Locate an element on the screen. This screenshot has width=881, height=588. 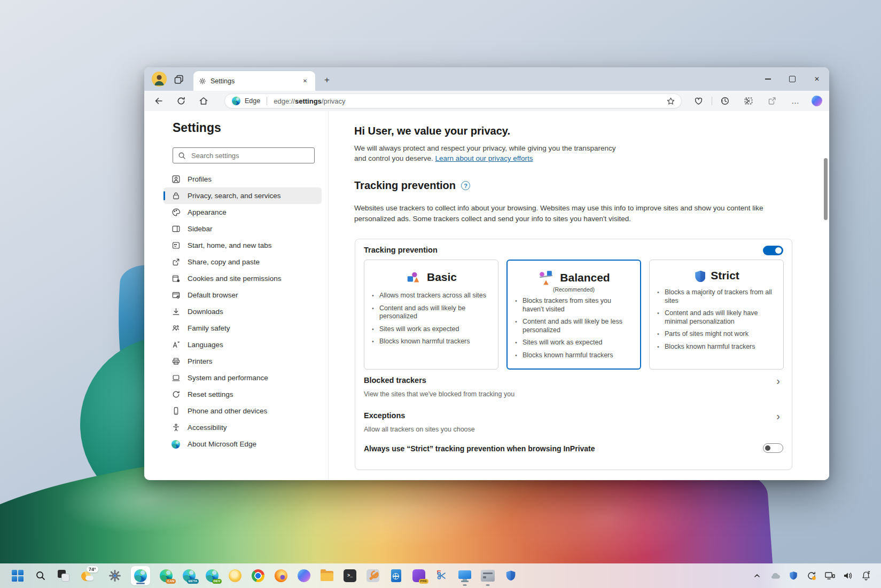
edge-canary-button: CAN is located at coordinates (166, 576).